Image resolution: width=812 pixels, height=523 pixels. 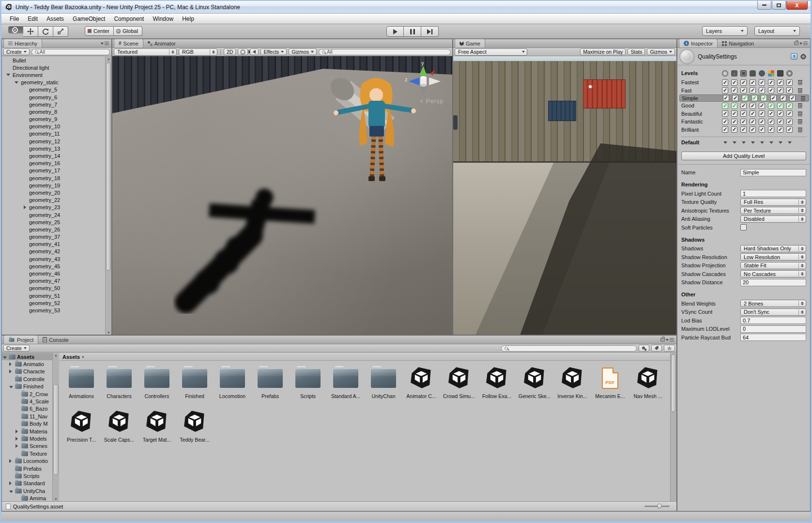 What do you see at coordinates (119, 429) in the screenshot?
I see `asset-item: Scale Caps...` at bounding box center [119, 429].